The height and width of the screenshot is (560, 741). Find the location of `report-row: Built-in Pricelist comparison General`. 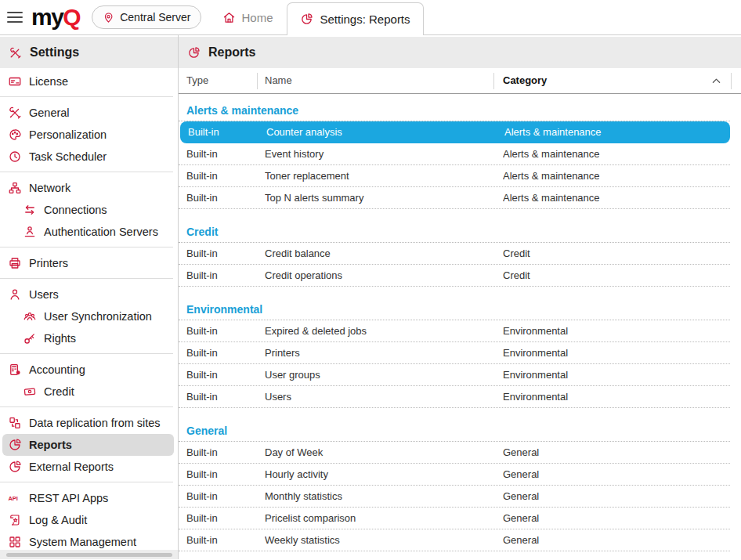

report-row: Built-in Pricelist comparison General is located at coordinates (454, 518).